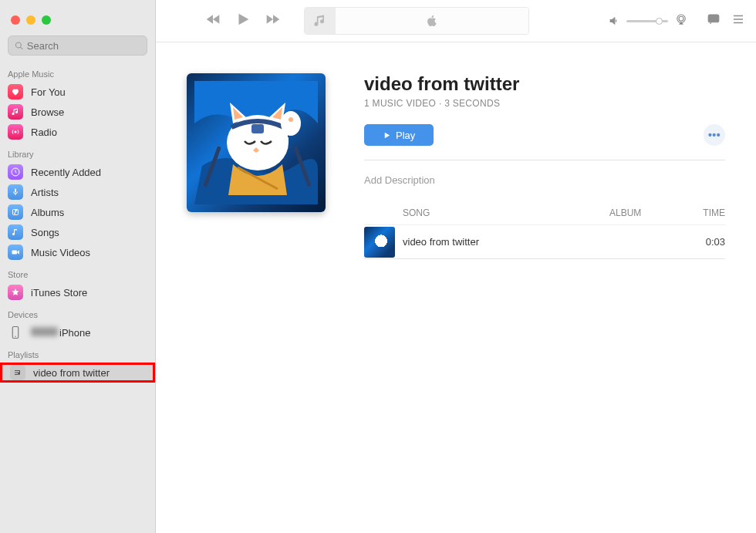  Describe the element at coordinates (545, 233) in the screenshot. I see `track-table: SONG ALBUM TIME video from twitter 0:03` at that location.